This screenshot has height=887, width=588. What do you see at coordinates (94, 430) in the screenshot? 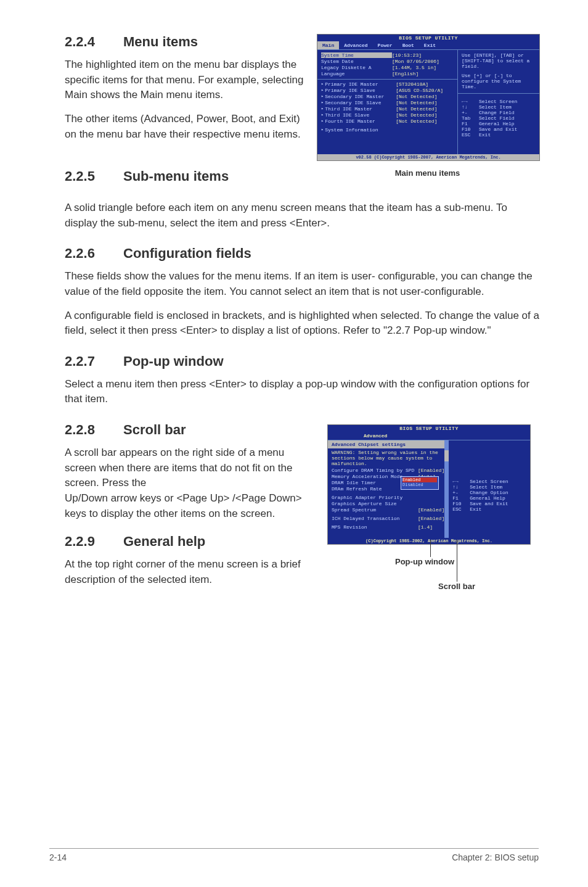
I see `heading-228-num: 2.2.8` at bounding box center [94, 430].